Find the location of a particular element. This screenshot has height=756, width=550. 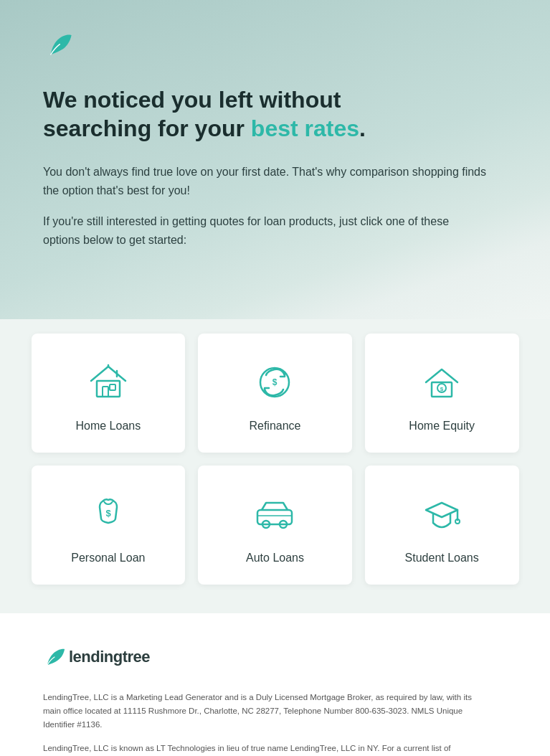

hero-para1: You don't always find true love on your … is located at coordinates (265, 181).